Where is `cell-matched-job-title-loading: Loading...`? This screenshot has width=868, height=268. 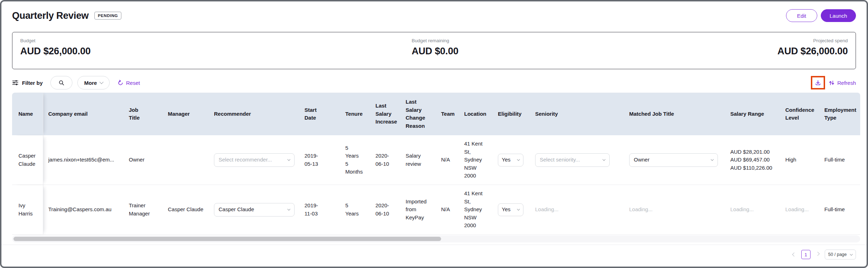 cell-matched-job-title-loading: Loading... is located at coordinates (675, 209).